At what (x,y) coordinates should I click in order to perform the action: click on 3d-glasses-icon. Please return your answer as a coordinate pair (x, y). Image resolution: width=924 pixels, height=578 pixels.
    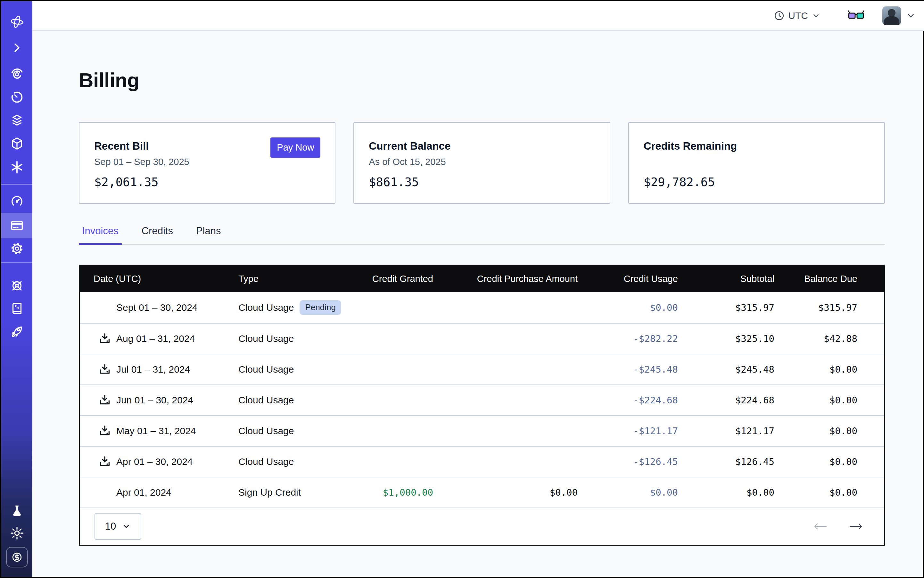
    Looking at the image, I should click on (856, 16).